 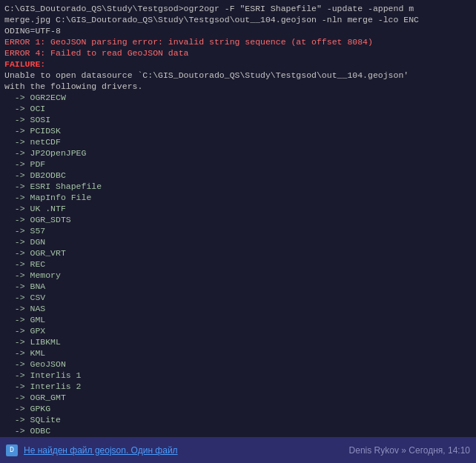 I want to click on terminal-line: ODING=UTF-8, so click(x=238, y=31).